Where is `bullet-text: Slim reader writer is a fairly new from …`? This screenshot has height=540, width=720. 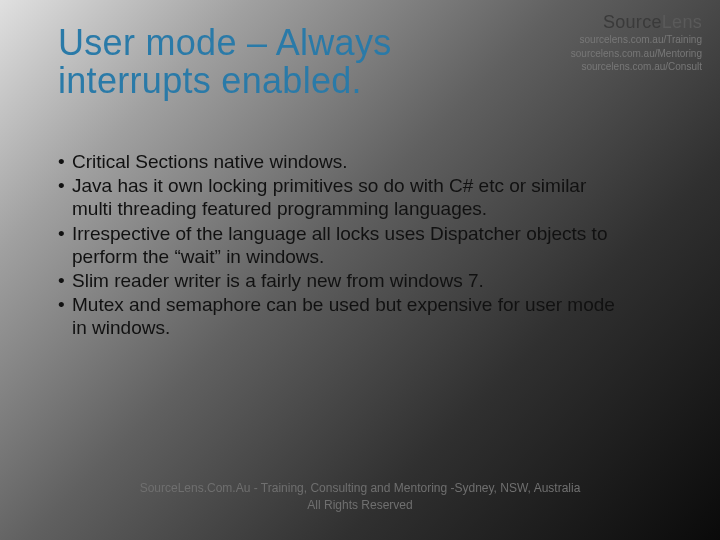 bullet-text: Slim reader writer is a fairly new from … is located at coordinates (345, 280).